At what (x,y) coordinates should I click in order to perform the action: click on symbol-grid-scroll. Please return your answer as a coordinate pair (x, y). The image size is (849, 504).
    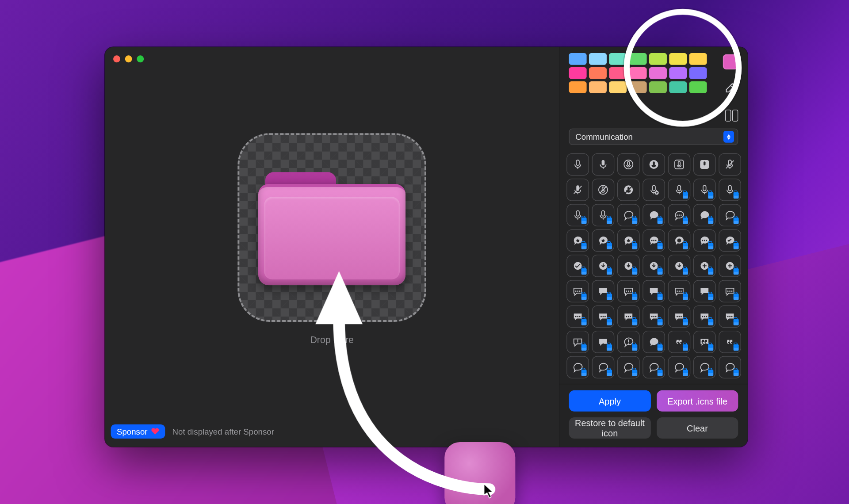
    Looking at the image, I should click on (654, 267).